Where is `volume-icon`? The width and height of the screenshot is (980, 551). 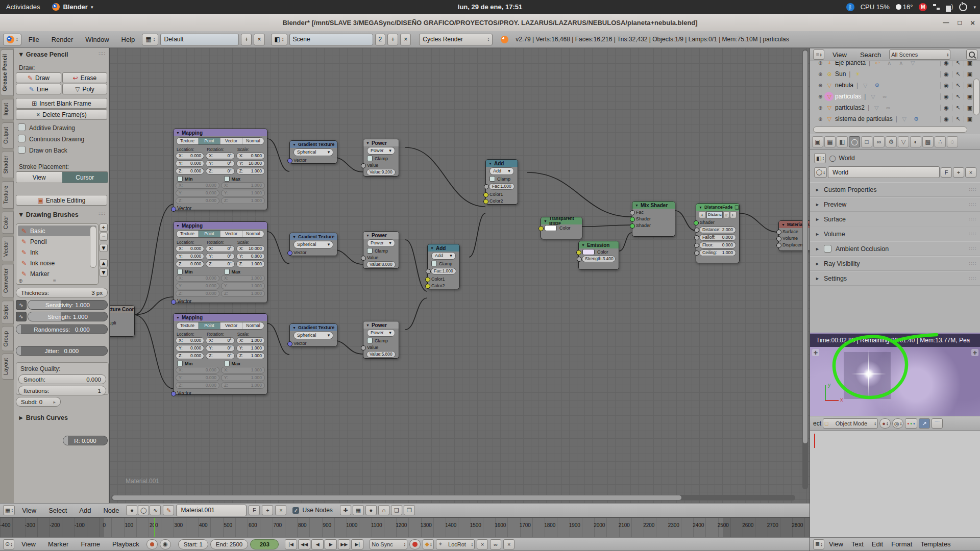
volume-icon is located at coordinates (949, 7).